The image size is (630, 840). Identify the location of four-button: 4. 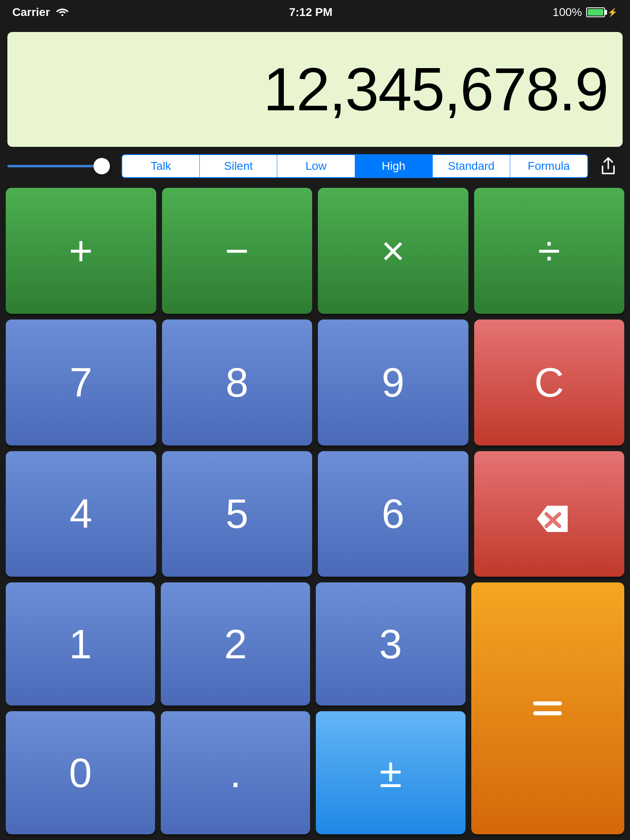
(81, 514).